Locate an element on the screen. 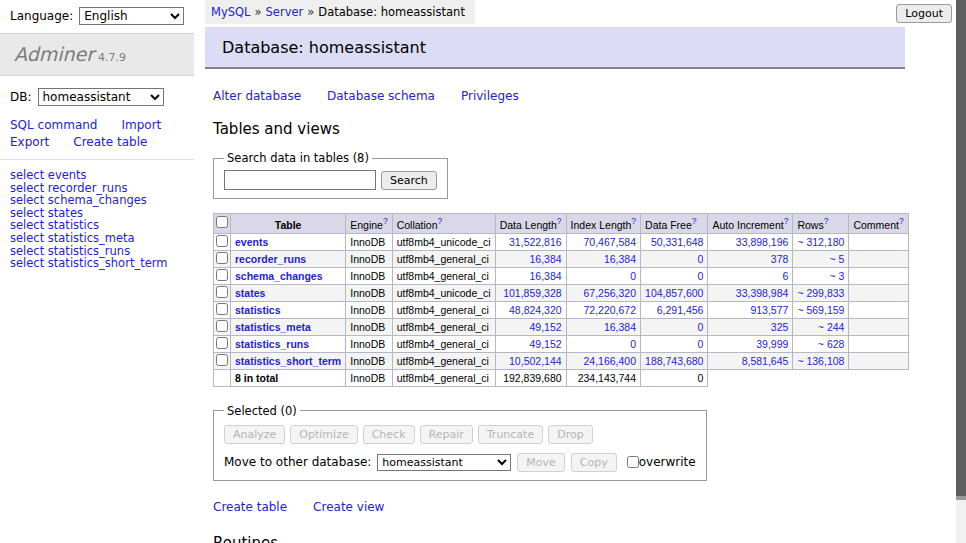 This screenshot has height=543, width=966. data-length-cell: 48,824,320 is located at coordinates (530, 310).